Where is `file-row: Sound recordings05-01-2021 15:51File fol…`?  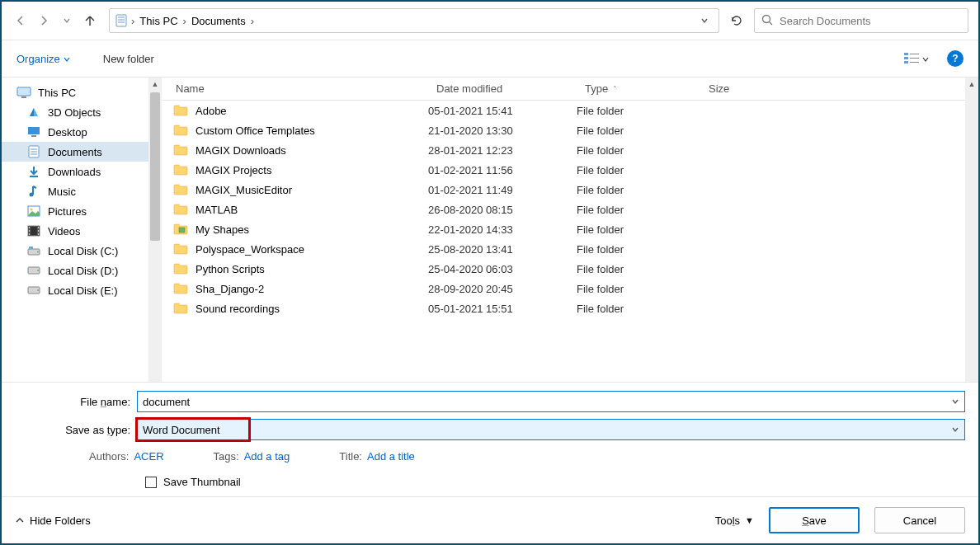
file-row: Sound recordings05-01-2021 15:51File fol… is located at coordinates (571, 308).